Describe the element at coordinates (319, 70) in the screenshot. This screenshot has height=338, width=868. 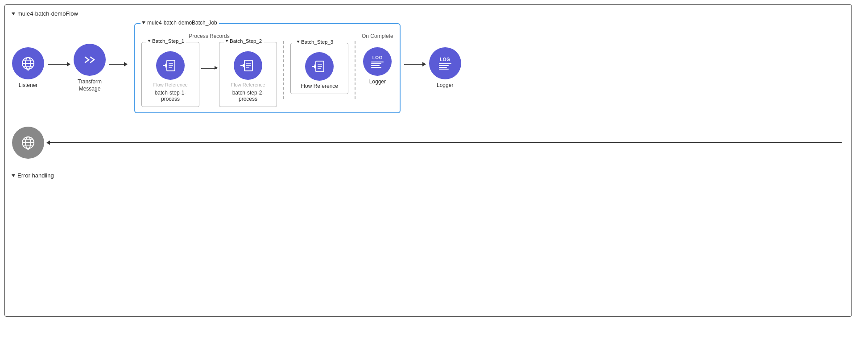
I see `flow-ref-node-3: Flow Reference` at that location.